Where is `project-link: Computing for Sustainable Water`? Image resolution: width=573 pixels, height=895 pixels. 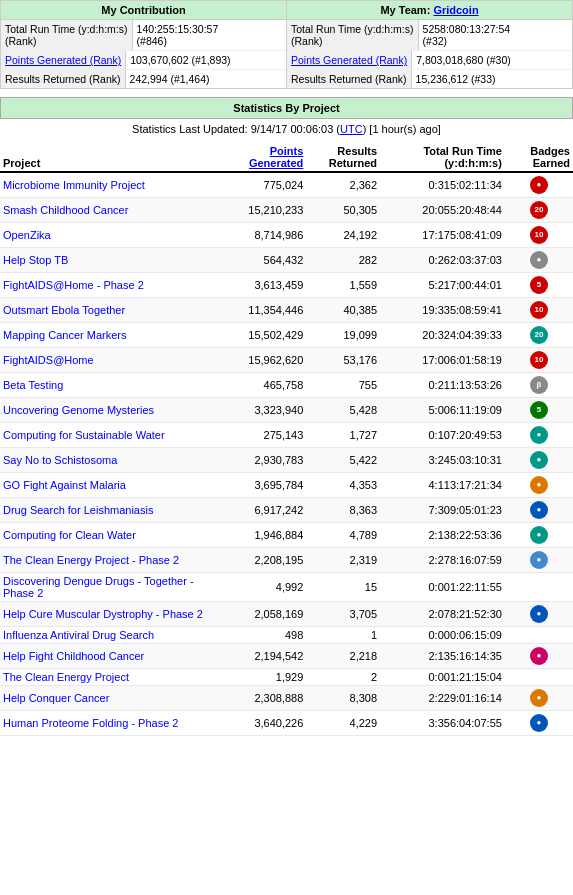
project-link: Computing for Sustainable Water is located at coordinates (84, 435).